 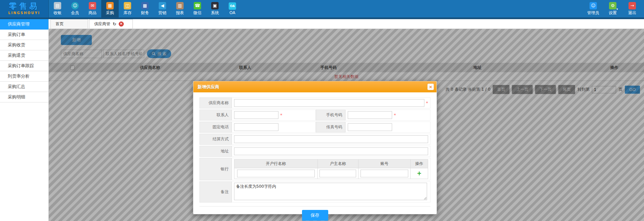 What do you see at coordinates (370, 127) in the screenshot?
I see `fax-field` at bounding box center [370, 127].